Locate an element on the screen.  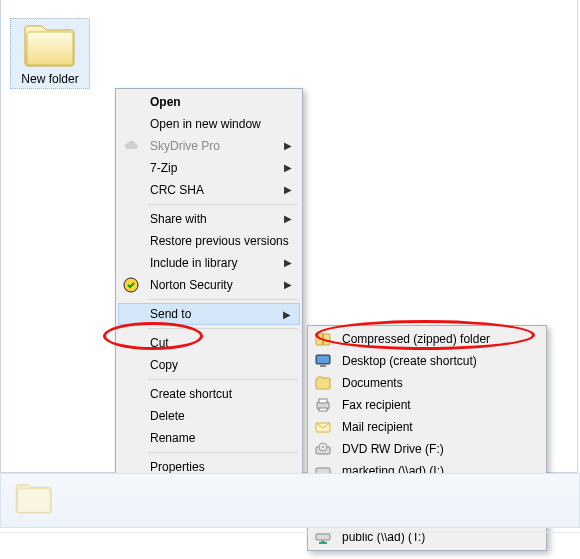
menu-send-to: Send to▶ is located at coordinates (209, 314).